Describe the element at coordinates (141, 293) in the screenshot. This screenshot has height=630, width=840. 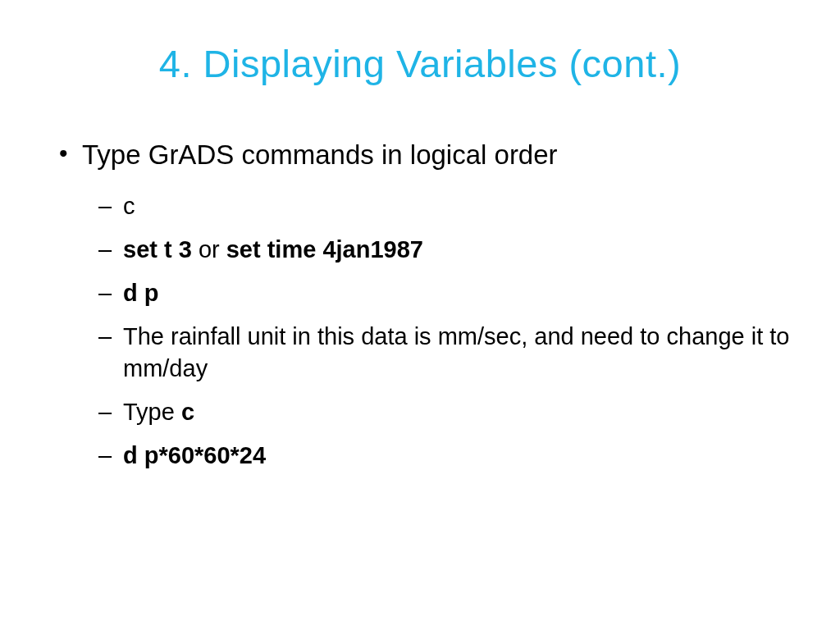
I see `command-d-p: d p` at that location.